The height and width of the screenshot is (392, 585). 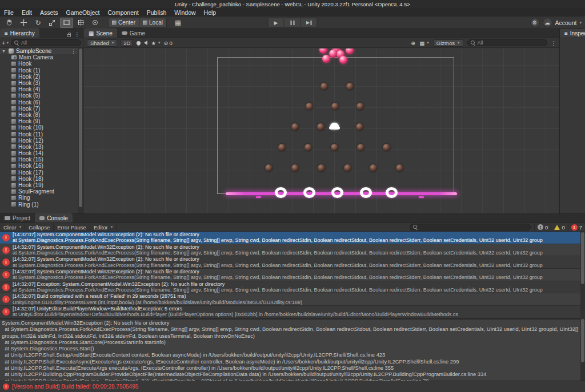 What do you see at coordinates (39, 185) in the screenshot?
I see `hierarchy-item-hook-19: Hook (19)` at bounding box center [39, 185].